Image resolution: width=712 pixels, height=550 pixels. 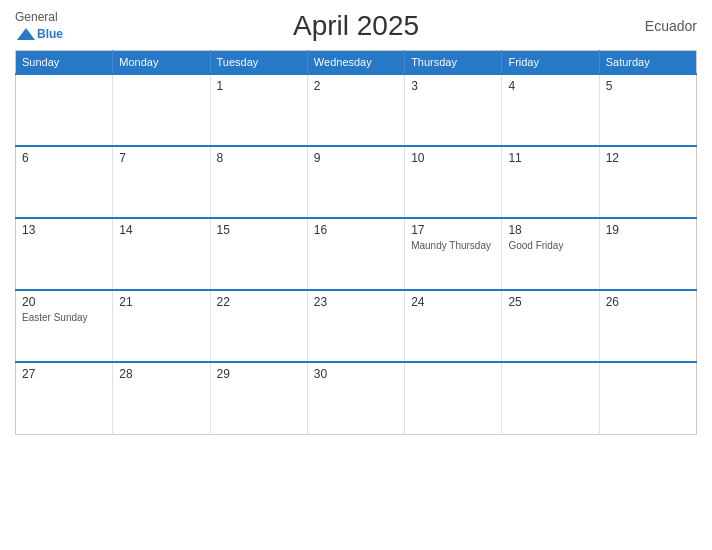 I want to click on calendar-week-row: 6789101112, so click(x=356, y=182).